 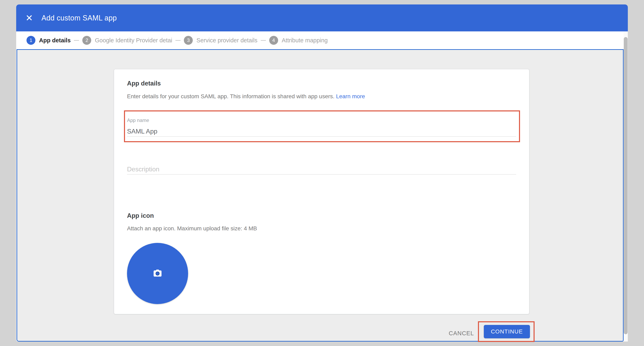 I want to click on stepper-step-google-idp-details: 2 Google Identity Provider details, so click(x=127, y=40).